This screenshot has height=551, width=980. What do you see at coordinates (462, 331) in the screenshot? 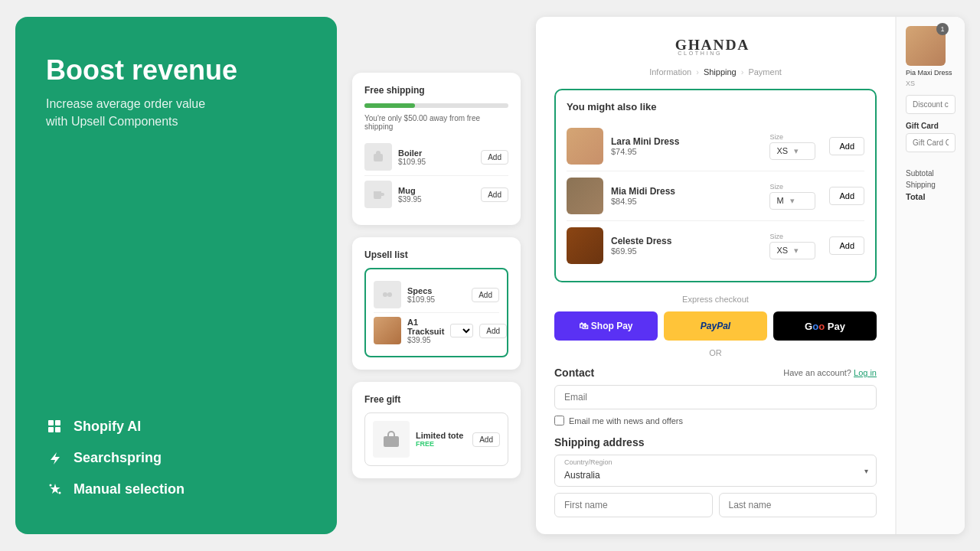
I see `tracksuit-size-select: 81012` at bounding box center [462, 331].